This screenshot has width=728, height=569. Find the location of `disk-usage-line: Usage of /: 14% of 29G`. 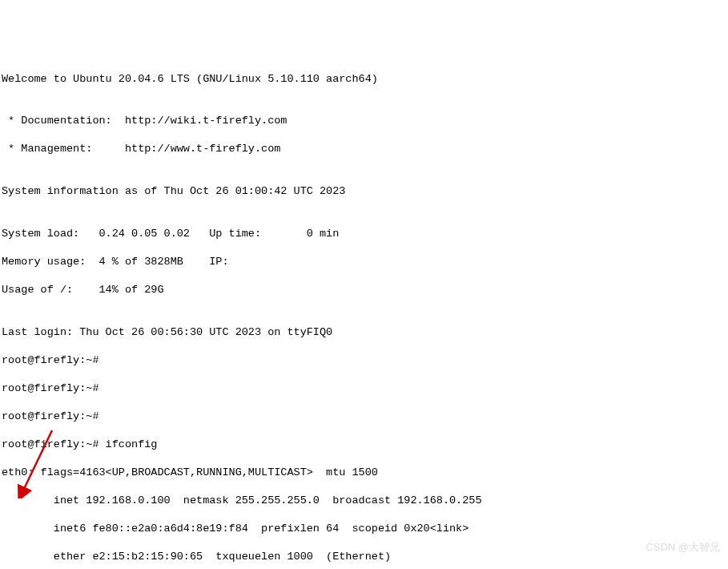

disk-usage-line: Usage of /: 14% of 29G is located at coordinates (364, 290).